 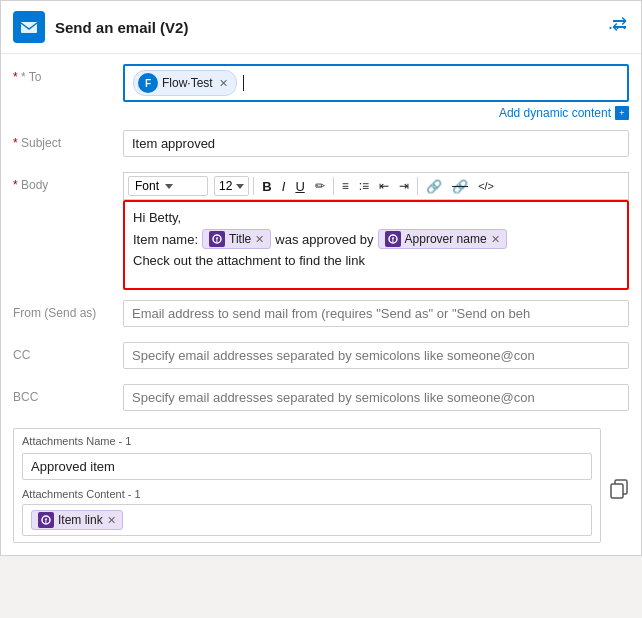 What do you see at coordinates (376, 314) in the screenshot?
I see `from-input` at bounding box center [376, 314].